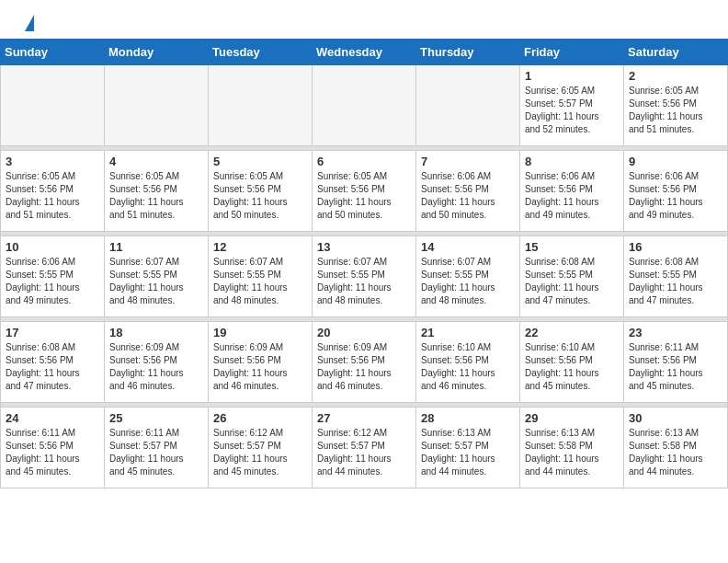 The image size is (728, 563). Describe the element at coordinates (468, 333) in the screenshot. I see `day-number: 21` at that location.